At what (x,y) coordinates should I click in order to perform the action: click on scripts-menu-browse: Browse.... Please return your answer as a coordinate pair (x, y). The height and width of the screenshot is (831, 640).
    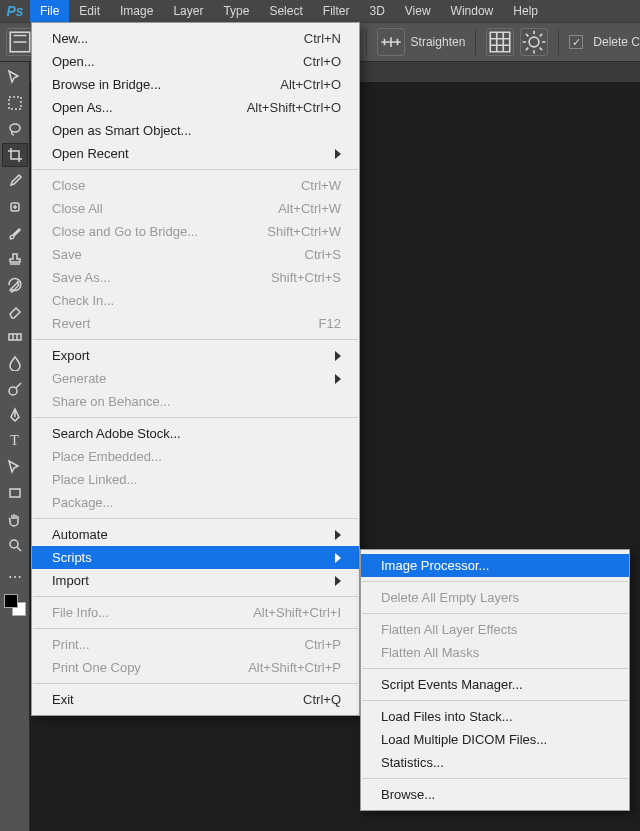
    Looking at the image, I should click on (495, 794).